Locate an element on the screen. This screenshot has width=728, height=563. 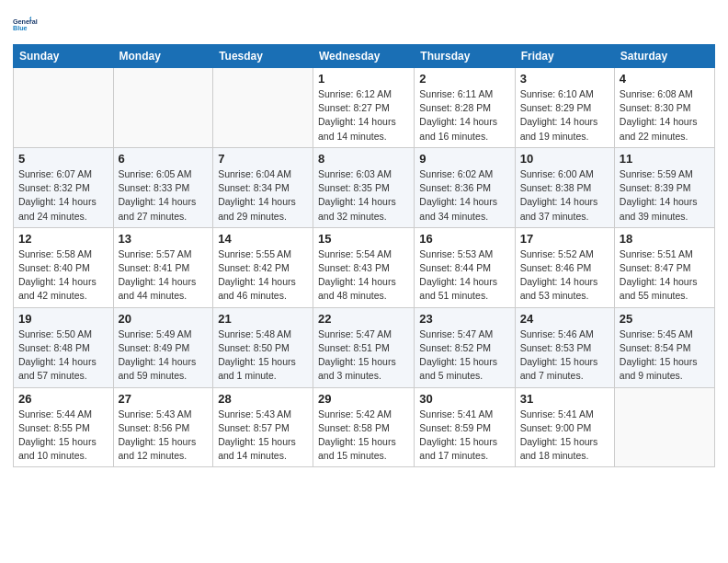
calendar-day-4: 4Sunrise: 6:08 AMSunset: 8:30 PMDaylight… is located at coordinates (664, 109).